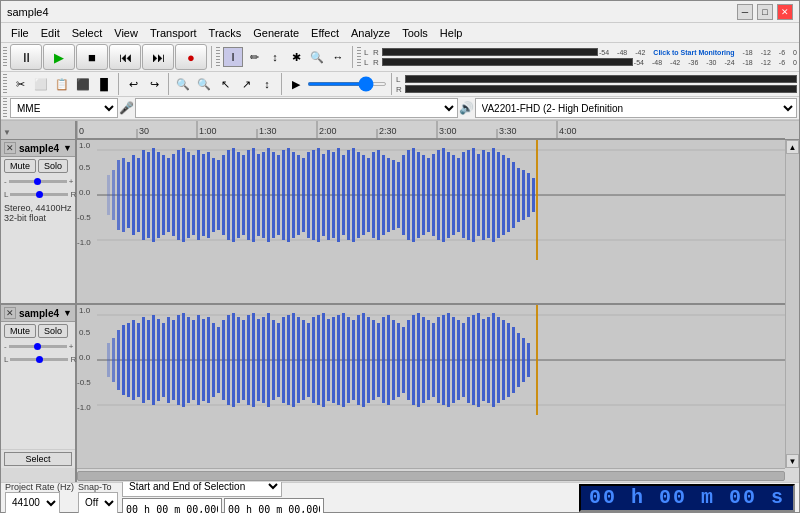  Describe the element at coordinates (745, 12) in the screenshot. I see `minimize-button: ─` at that location.